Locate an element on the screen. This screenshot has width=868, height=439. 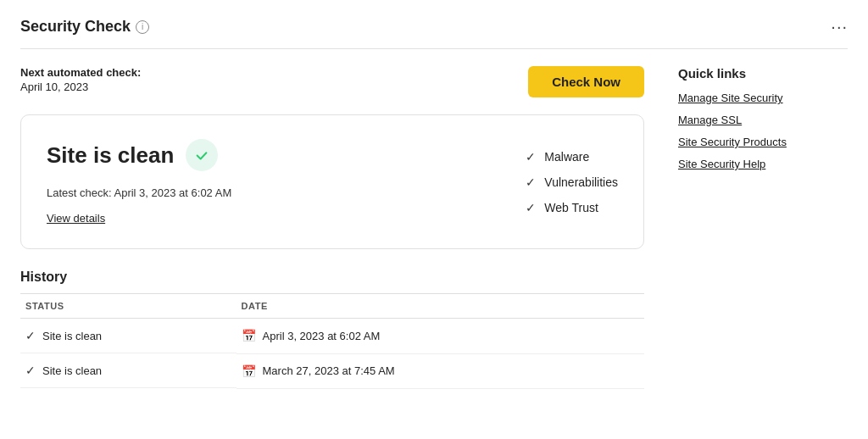
page-title: Security Check is located at coordinates (75, 27).